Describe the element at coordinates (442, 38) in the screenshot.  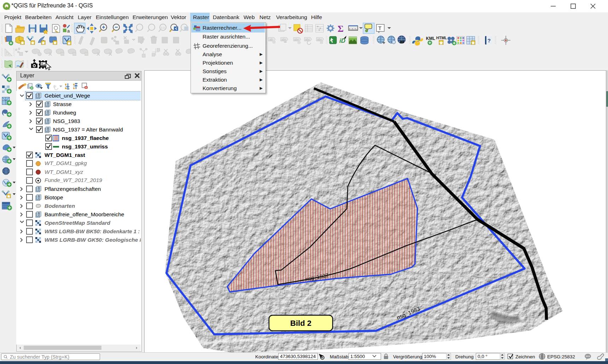
I see `svg-text: HTML` at that location.